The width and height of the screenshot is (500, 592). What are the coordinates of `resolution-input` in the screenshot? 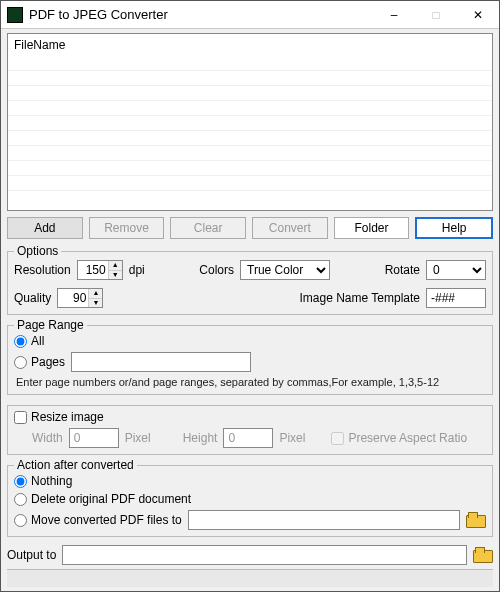 It's located at (93, 270).